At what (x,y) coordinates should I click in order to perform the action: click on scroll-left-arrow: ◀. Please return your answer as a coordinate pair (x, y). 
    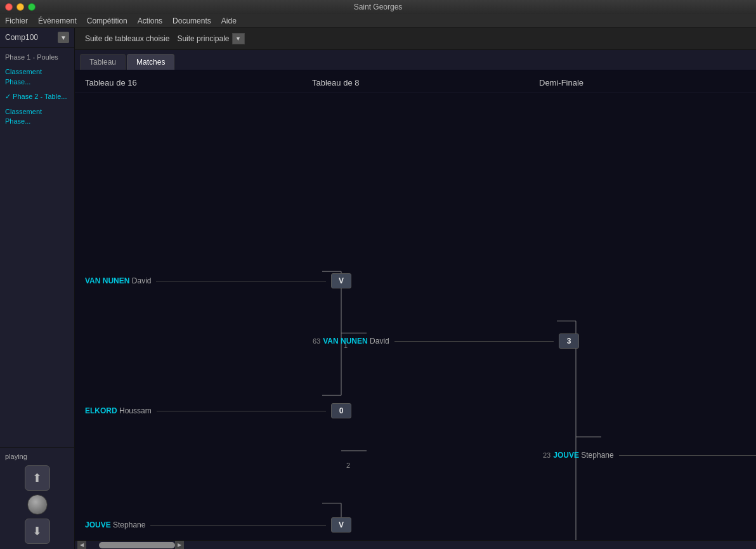
    Looking at the image, I should click on (82, 545).